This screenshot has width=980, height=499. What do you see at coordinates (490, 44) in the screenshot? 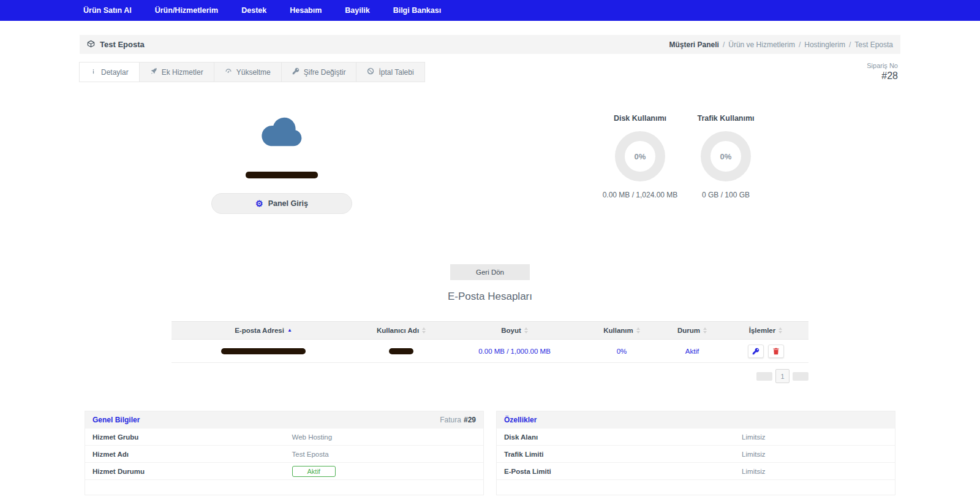
I see `page-header: Test Eposta Müşteri Paneli/Ürün ve Hizme…` at bounding box center [490, 44].